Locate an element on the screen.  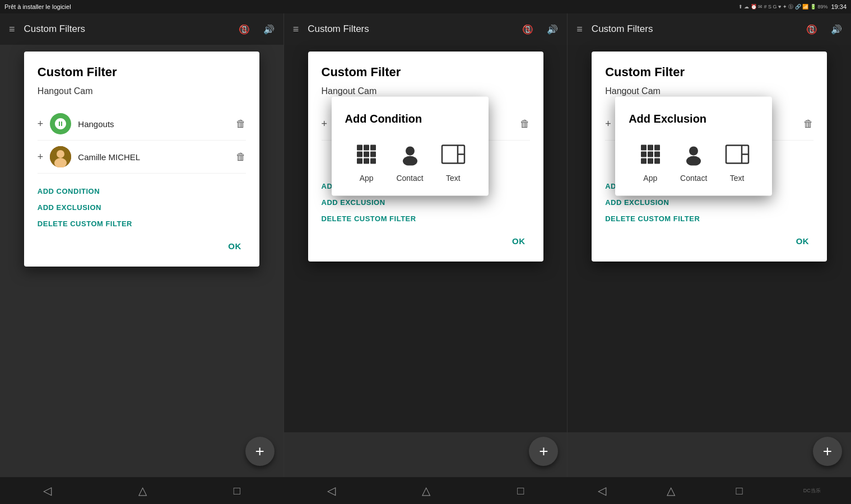
sub-dialog-option-text-3: Text is located at coordinates (737, 161).